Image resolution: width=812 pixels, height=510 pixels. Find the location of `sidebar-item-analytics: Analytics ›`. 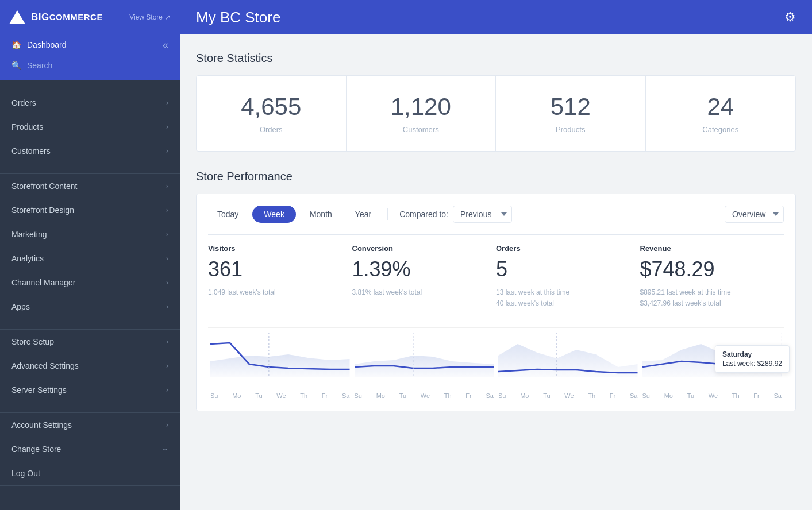

sidebar-item-analytics: Analytics › is located at coordinates (90, 258).